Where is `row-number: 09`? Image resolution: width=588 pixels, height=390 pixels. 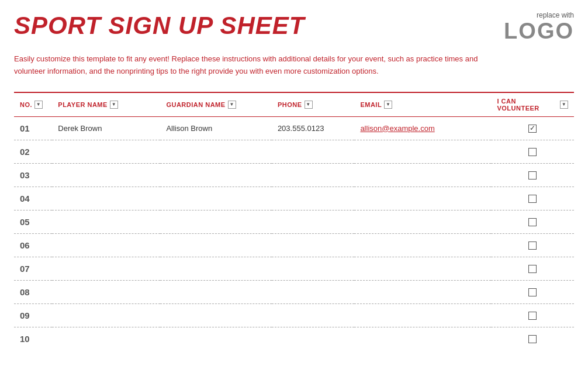 row-number: 09 is located at coordinates (25, 316).